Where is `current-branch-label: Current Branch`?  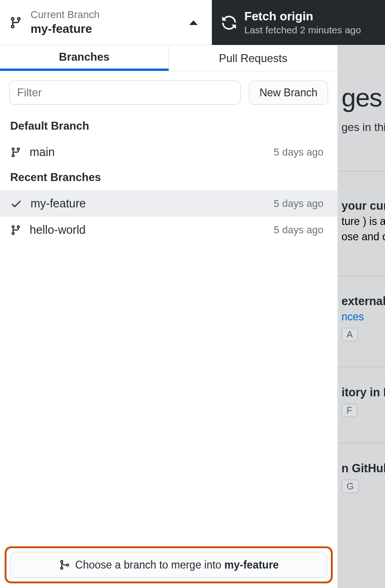 current-branch-label: Current Branch is located at coordinates (65, 15).